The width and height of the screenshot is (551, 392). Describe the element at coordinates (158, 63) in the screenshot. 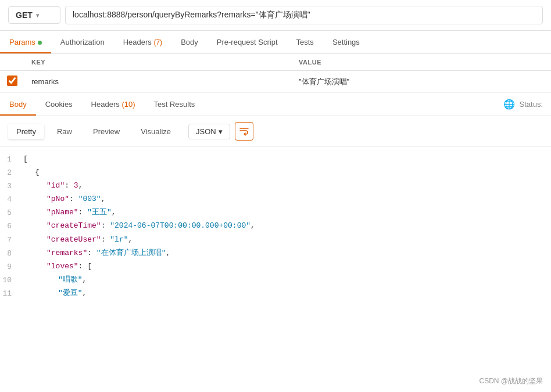

I see `col-key: KEY` at that location.